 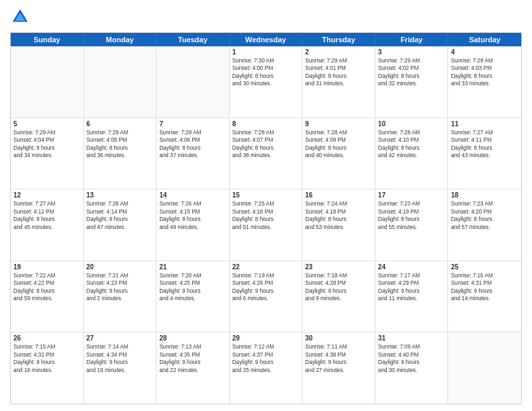 What do you see at coordinates (47, 216) in the screenshot?
I see `cell-info: Sunrise: 7:27 AM Sunset: 4:12 PM Dayligh…` at bounding box center [47, 216].